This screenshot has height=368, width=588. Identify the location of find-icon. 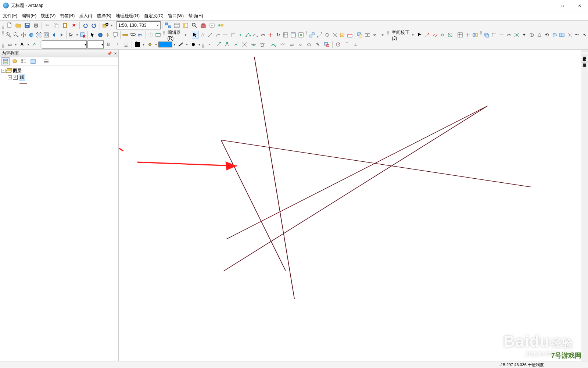
(133, 35).